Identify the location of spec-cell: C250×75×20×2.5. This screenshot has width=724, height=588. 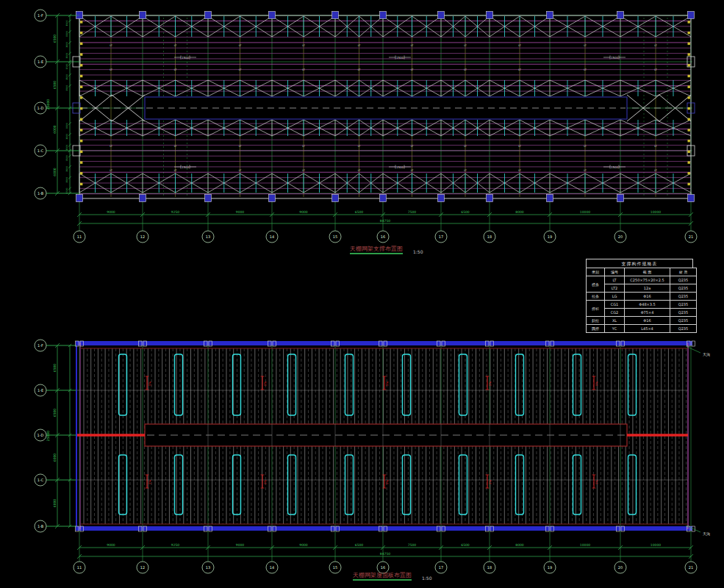
(648, 281).